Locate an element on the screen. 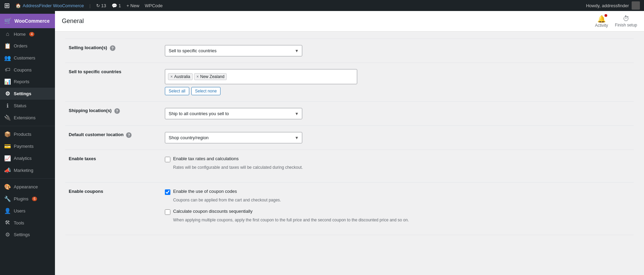  coupons-icon: 🏷 is located at coordinates (8, 70).